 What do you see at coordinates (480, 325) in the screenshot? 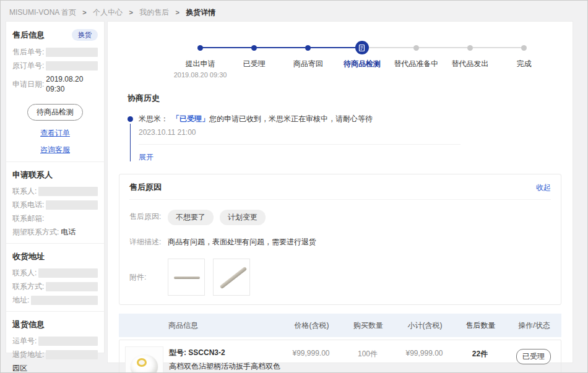
I see `col-aftersales-qty: 售后数量` at bounding box center [480, 325].